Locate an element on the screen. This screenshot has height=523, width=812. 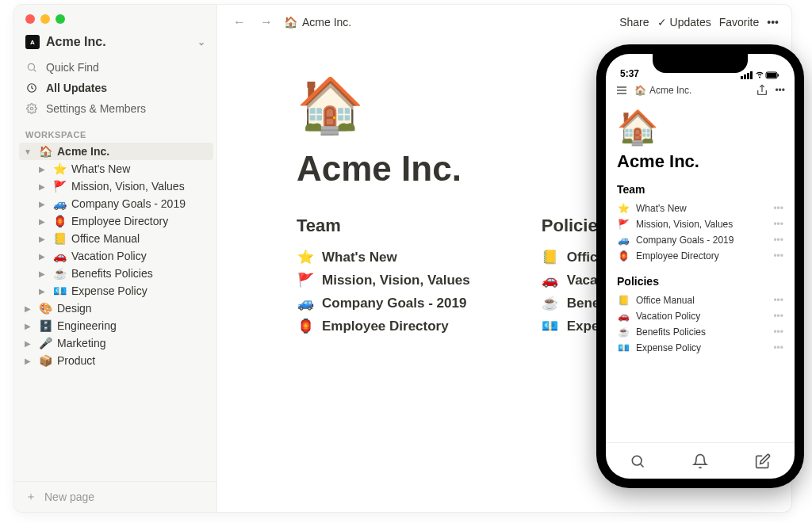
sidebar-item-expense-policy: ▶💶Expense Policy is located at coordinates (116, 291).